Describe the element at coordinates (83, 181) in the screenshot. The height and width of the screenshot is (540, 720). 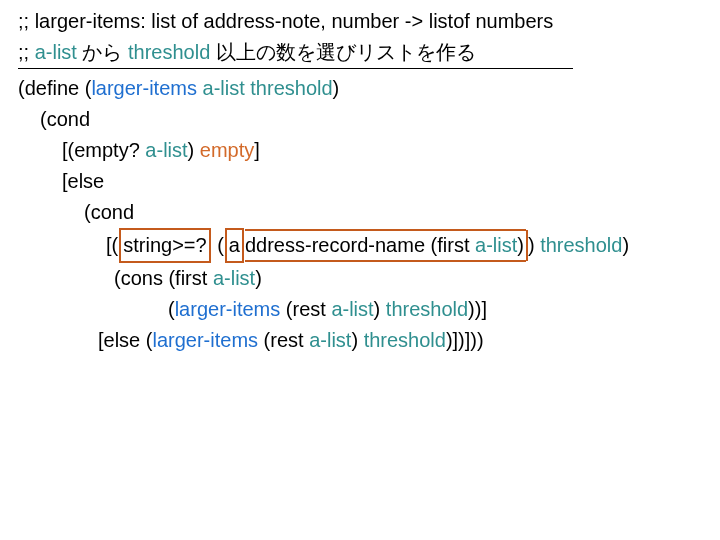
I see `code-text: [else` at that location.